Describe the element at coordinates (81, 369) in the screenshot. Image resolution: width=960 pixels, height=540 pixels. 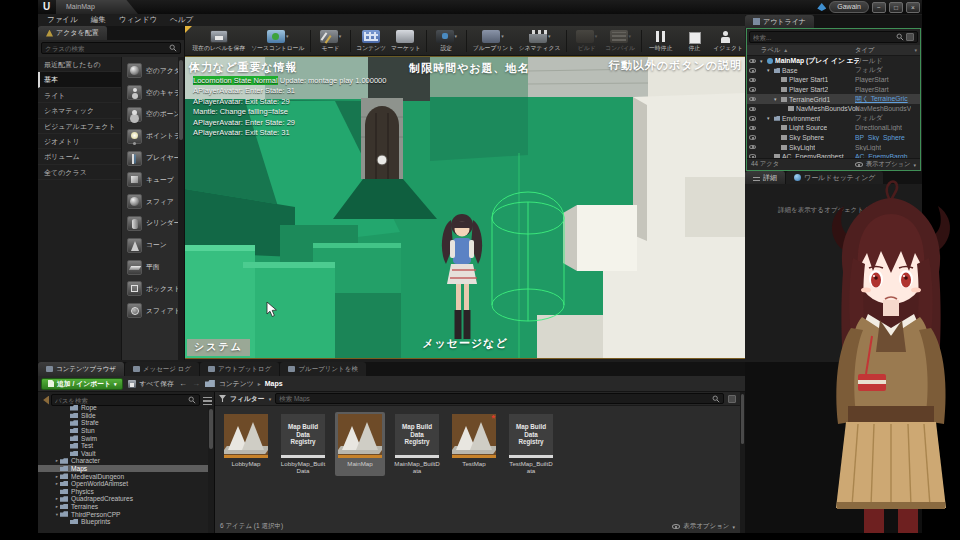
I see `dock-tab: コンテンツブラウザ` at that location.